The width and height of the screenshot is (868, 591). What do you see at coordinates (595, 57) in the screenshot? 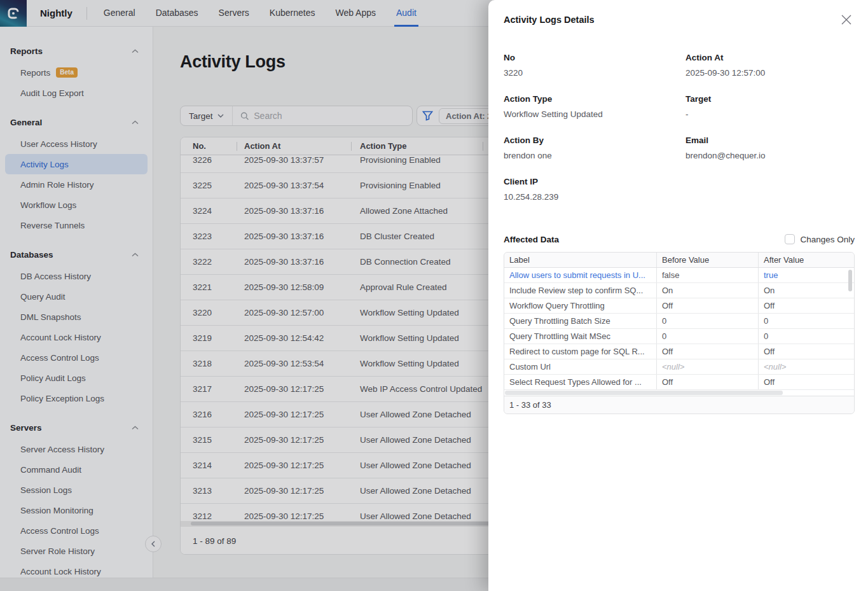
I see `field-label: No` at bounding box center [595, 57].